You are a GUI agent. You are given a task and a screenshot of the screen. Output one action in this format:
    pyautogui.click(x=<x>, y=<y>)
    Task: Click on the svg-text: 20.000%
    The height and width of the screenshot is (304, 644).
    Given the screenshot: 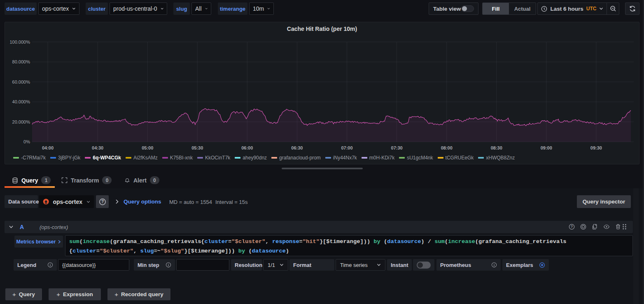 What is the action you would take?
    pyautogui.click(x=21, y=122)
    